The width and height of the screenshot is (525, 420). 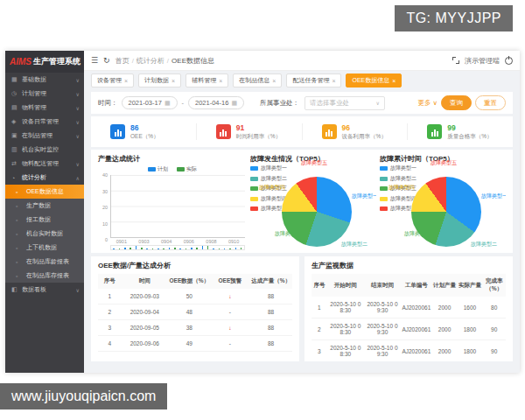 I want to click on sidebar-item-5: ▥机台实时监控, so click(x=45, y=150).